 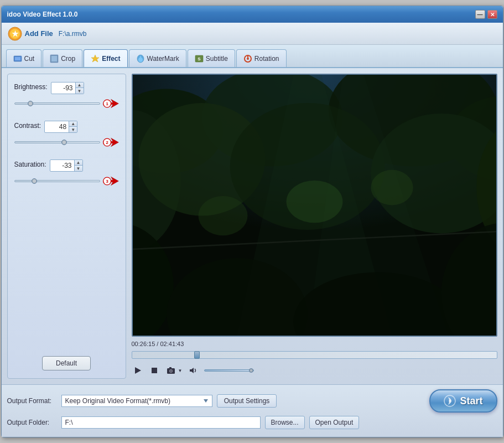 I want to click on tab-cut: Cut, so click(x=24, y=58).